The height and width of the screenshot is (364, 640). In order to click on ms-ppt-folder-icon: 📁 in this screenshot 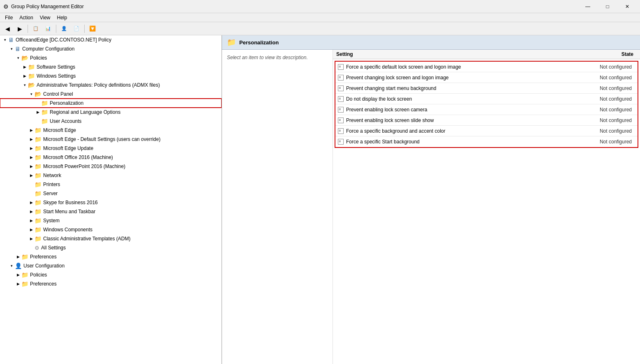, I will do `click(38, 166)`.